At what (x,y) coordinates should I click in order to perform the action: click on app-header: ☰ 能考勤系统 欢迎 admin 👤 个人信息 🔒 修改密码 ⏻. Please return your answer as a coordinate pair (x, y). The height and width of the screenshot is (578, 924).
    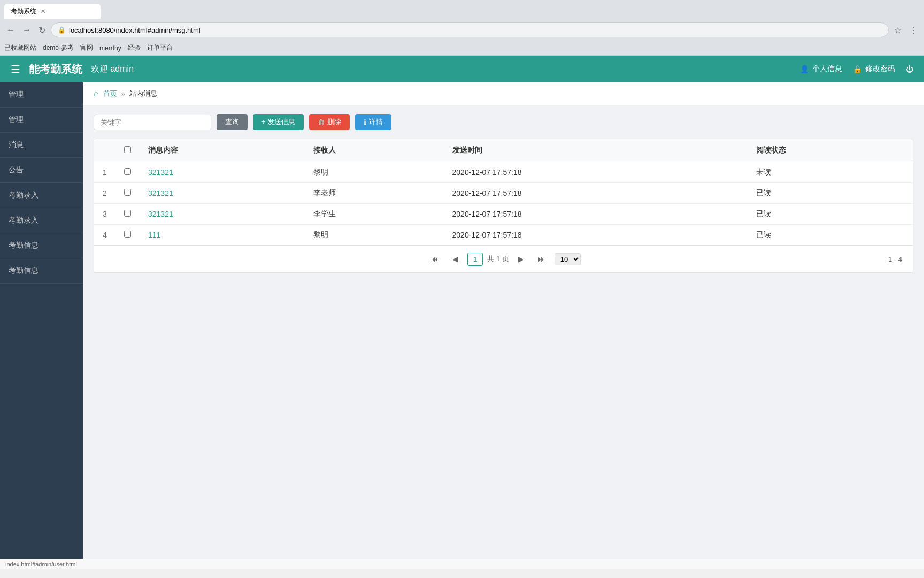
    Looking at the image, I should click on (462, 69).